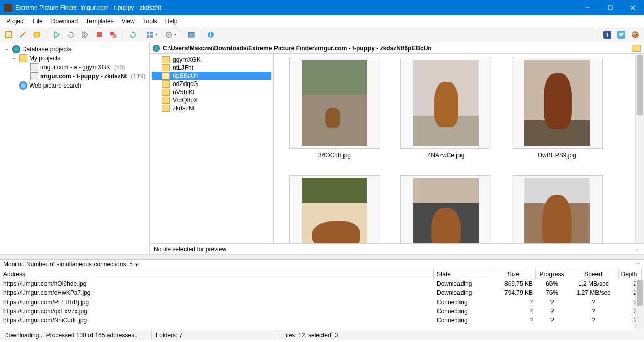 Image resolution: width=644 pixels, height=342 pixels. Describe the element at coordinates (9, 35) in the screenshot. I see `new-project-button` at that location.